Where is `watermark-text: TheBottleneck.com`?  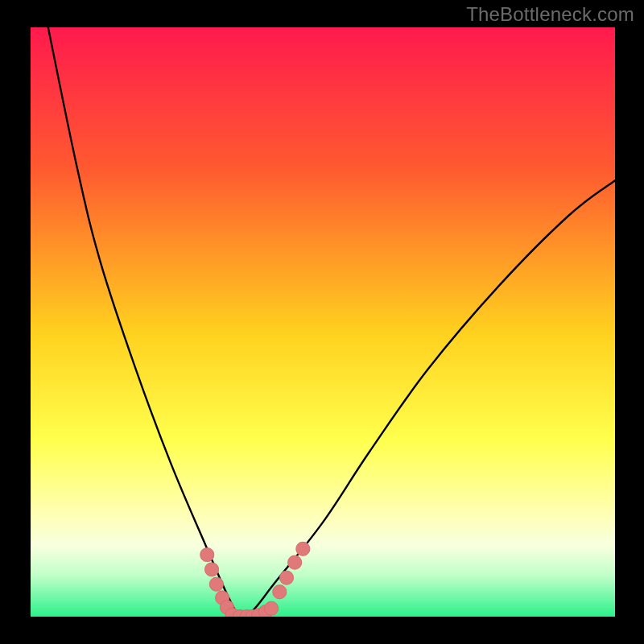 watermark-text: TheBottleneck.com is located at coordinates (551, 14).